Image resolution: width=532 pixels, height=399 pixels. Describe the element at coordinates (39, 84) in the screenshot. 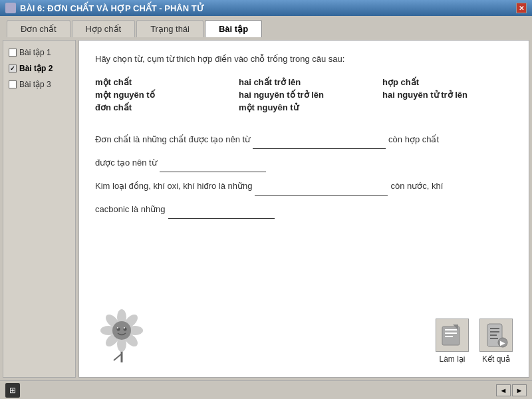

I see `sidebar-item-baitap3: Bài tập 3` at that location.